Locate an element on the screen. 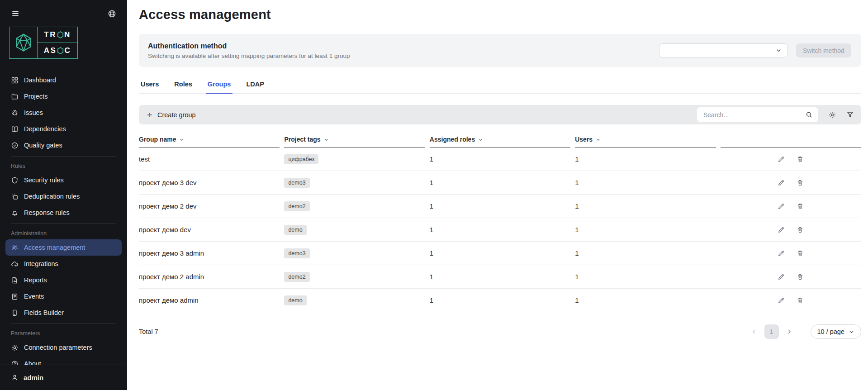 Image resolution: width=868 pixels, height=390 pixels. gear-icon is located at coordinates (832, 115).